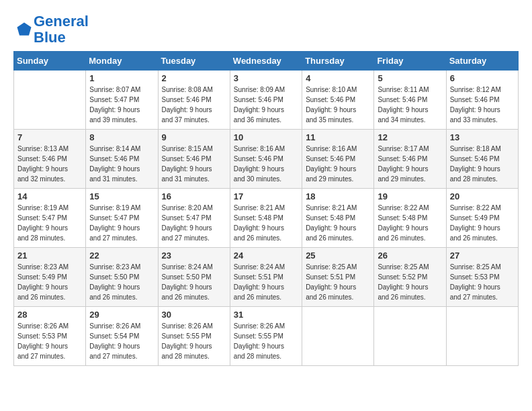  What do you see at coordinates (50, 137) in the screenshot?
I see `day-number: 7` at bounding box center [50, 137].